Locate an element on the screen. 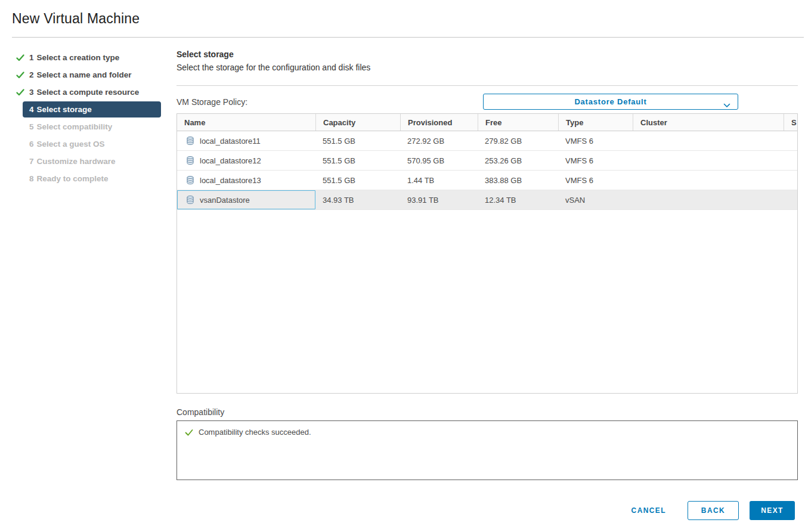 The image size is (805, 532). sidebar-step-8: 8 Ready to complete is located at coordinates (88, 179).